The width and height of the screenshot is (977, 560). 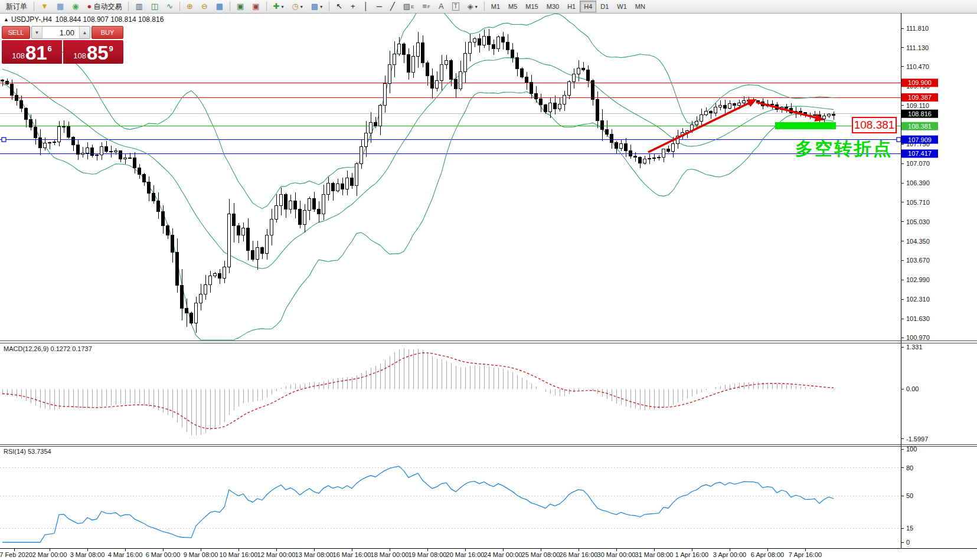 What do you see at coordinates (17, 555) in the screenshot?
I see `svg-text: 27 Feb 2020` at bounding box center [17, 555].